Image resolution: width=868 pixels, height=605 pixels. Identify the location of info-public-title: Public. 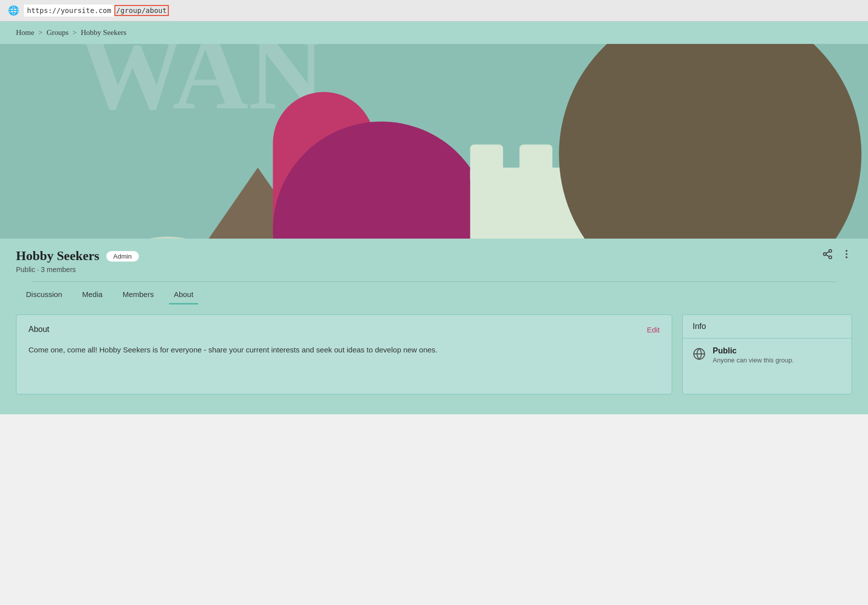
(753, 351).